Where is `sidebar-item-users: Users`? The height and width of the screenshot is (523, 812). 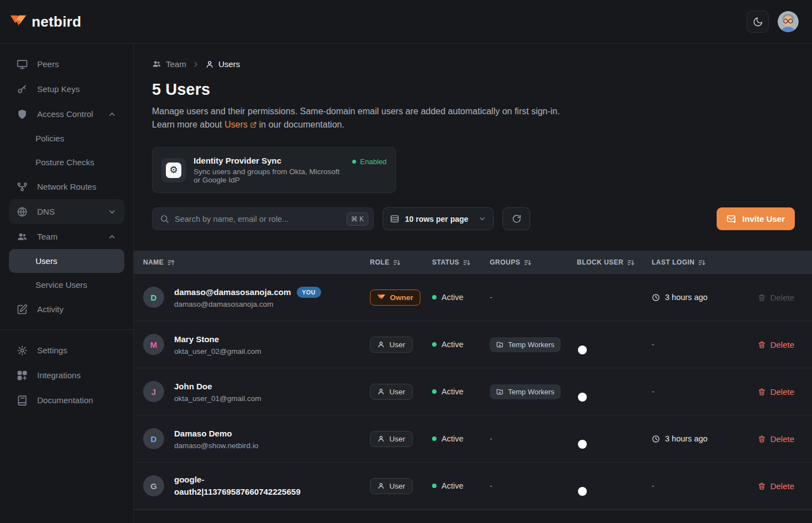
sidebar-item-users: Users is located at coordinates (67, 261).